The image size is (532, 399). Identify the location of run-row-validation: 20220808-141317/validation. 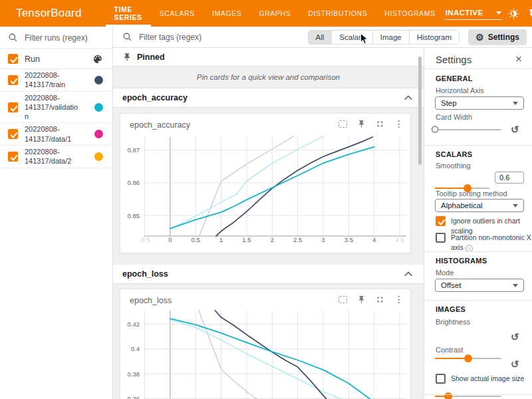
(56, 108).